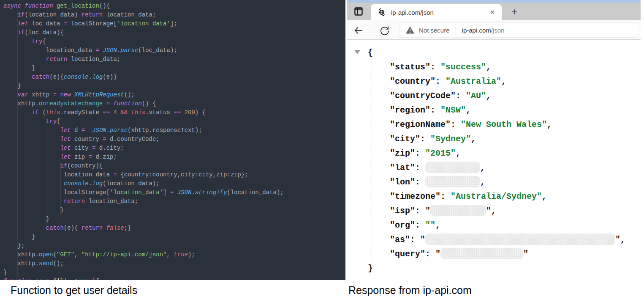 This screenshot has width=644, height=302. I want to click on code-line: if(loc_data){, so click(174, 33).